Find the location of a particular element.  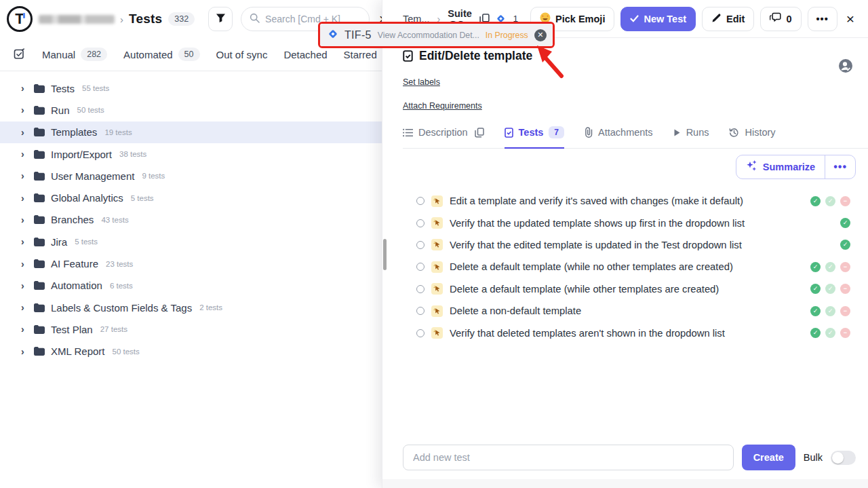

sidebar-folder-branches: › Branches 43 tests is located at coordinates (191, 220).